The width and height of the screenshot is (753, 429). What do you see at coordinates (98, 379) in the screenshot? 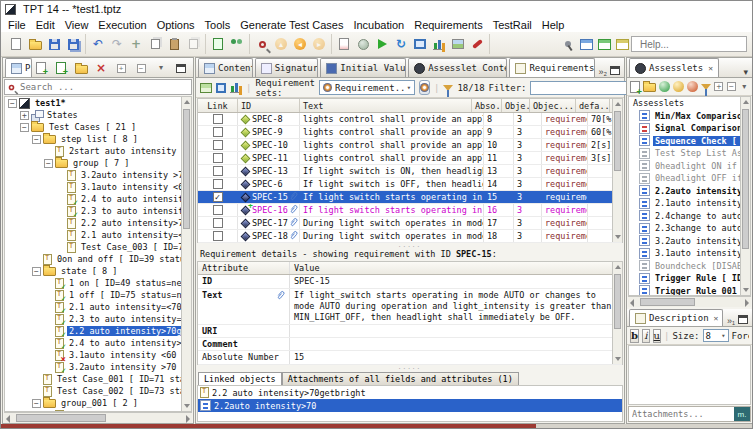
I see `project-tree-item: Test Case_001 [ ID=71 status=new` at bounding box center [98, 379].